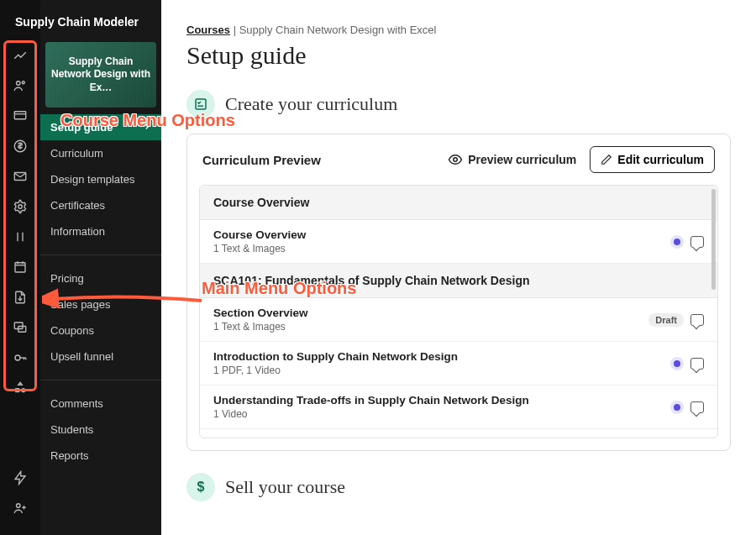 This screenshot has width=756, height=535. What do you see at coordinates (459, 320) in the screenshot?
I see `curriculum-lesson: Section Overview1 Text & ImagesDraft` at bounding box center [459, 320].